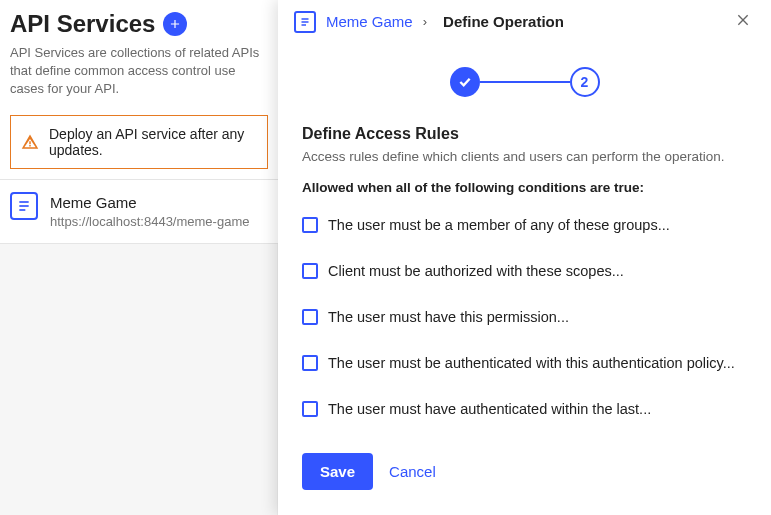 This screenshot has height=515, width=771. Describe the element at coordinates (448, 317) in the screenshot. I see `rule-label: The user must have this permission...` at that location.